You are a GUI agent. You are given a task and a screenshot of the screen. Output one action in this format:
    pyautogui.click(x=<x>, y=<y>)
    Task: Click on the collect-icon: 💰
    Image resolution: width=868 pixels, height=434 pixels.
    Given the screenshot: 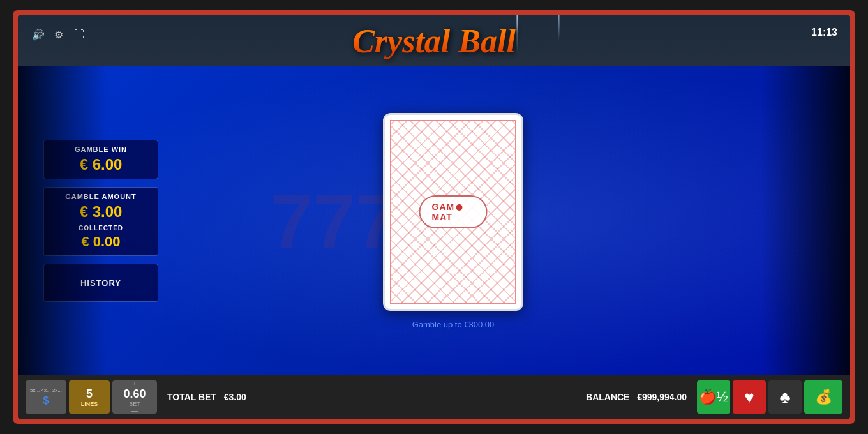 What is the action you would take?
    pyautogui.click(x=823, y=397)
    